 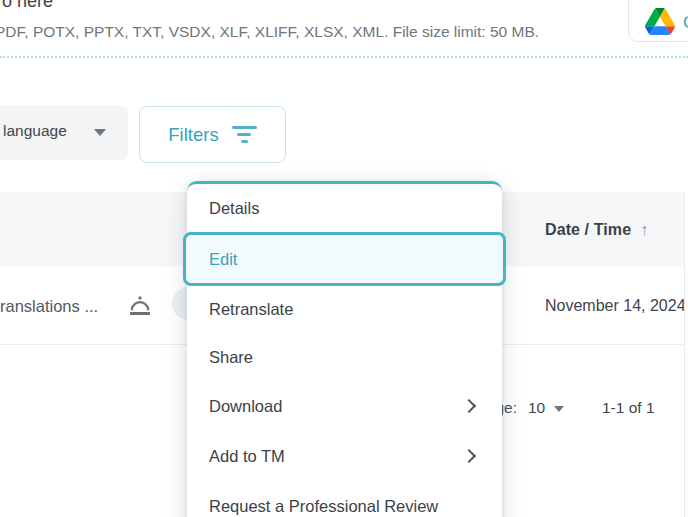 What do you see at coordinates (28, 6) in the screenshot?
I see `dropzone-heading: o here` at bounding box center [28, 6].